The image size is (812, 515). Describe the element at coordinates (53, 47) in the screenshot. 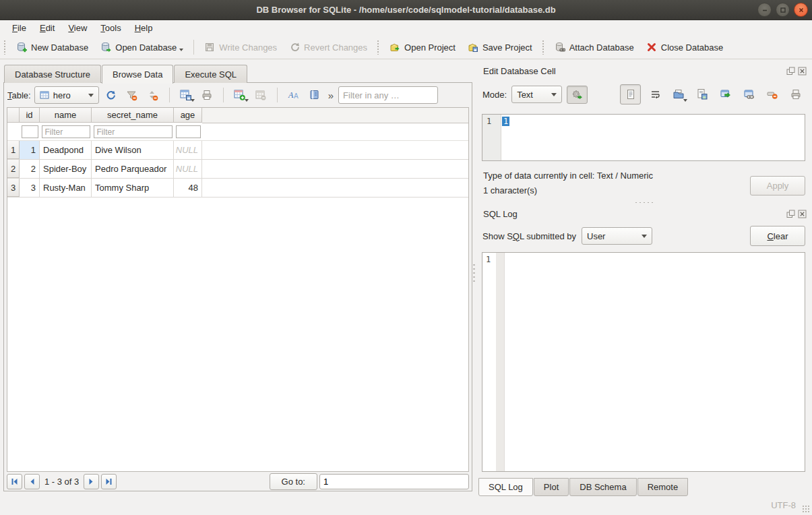

I see `new-database-button: New Database` at that location.